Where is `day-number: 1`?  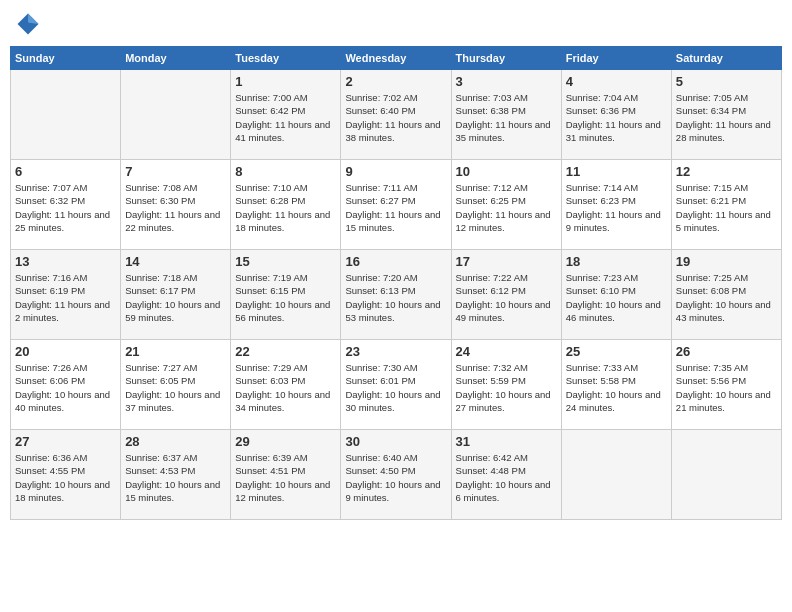
day-number: 1 is located at coordinates (286, 82).